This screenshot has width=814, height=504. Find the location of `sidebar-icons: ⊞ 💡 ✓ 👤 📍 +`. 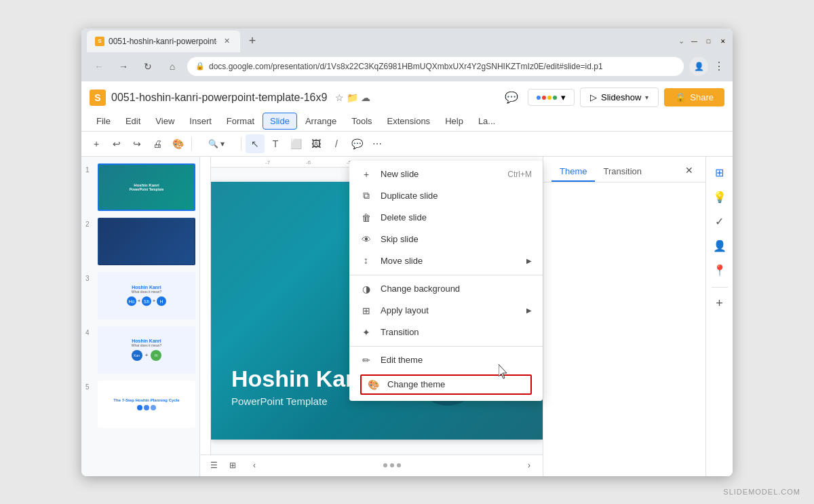

sidebar-icons: ⊞ 💡 ✓ 👤 📍 + is located at coordinates (719, 316).